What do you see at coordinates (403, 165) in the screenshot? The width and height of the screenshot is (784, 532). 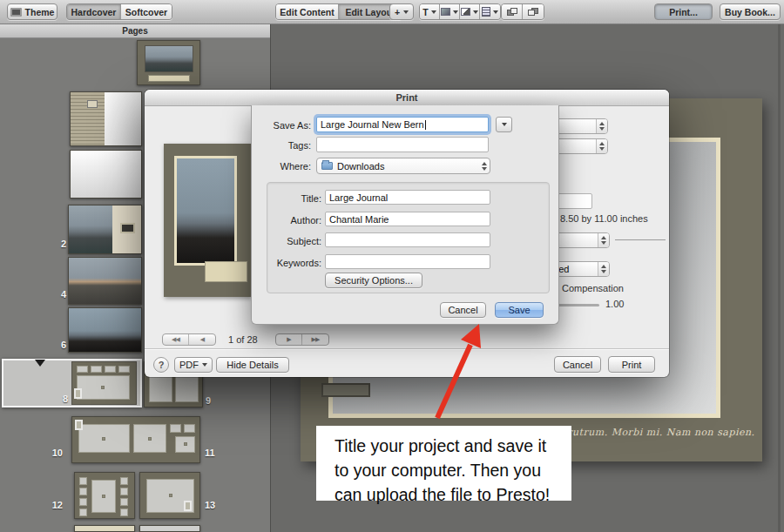 I see `where-popup: Downloads` at bounding box center [403, 165].